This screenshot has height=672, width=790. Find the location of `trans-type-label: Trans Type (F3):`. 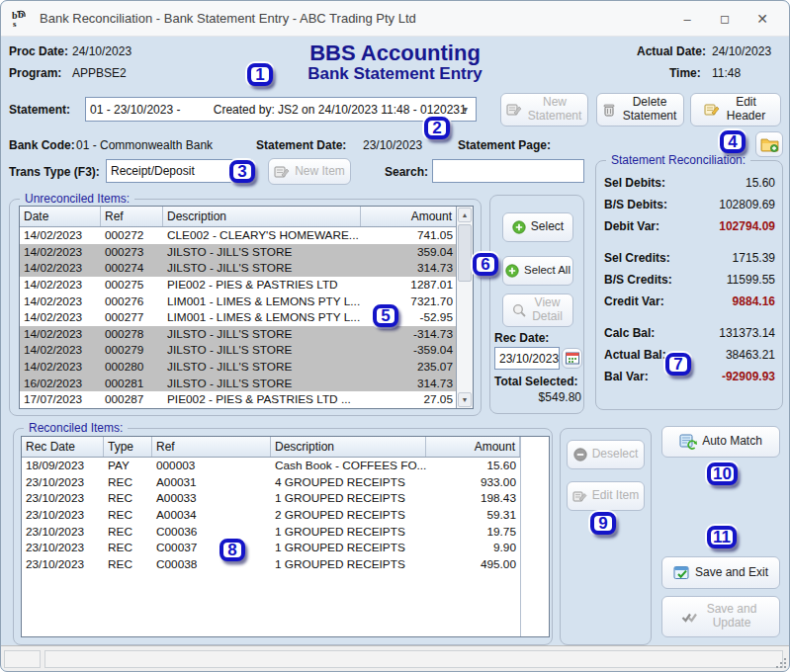

trans-type-label: Trans Type (F3): is located at coordinates (54, 172).